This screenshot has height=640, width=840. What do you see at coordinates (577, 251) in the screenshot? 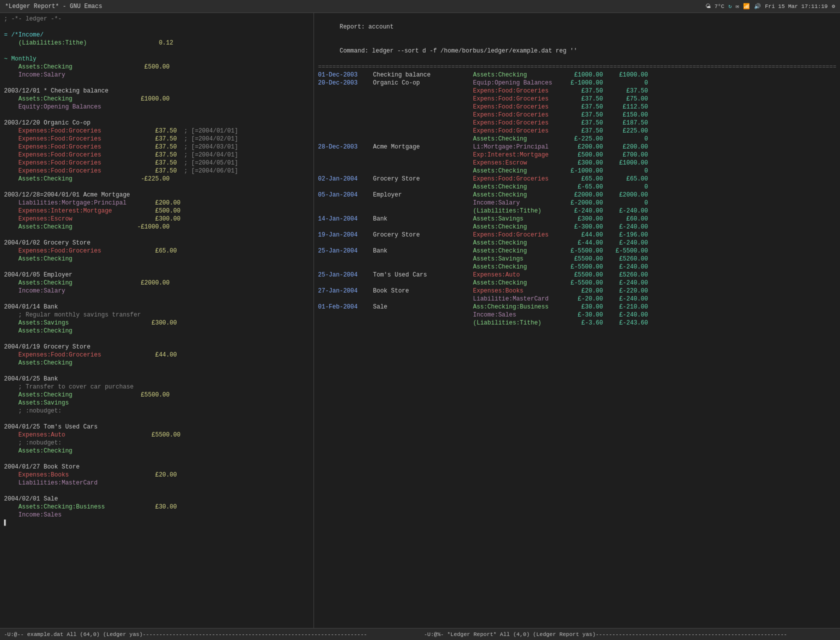
I see `report-row-8a: 25-Jan-2004 Bank Assets:Checking £-5500.…` at bounding box center [577, 251].